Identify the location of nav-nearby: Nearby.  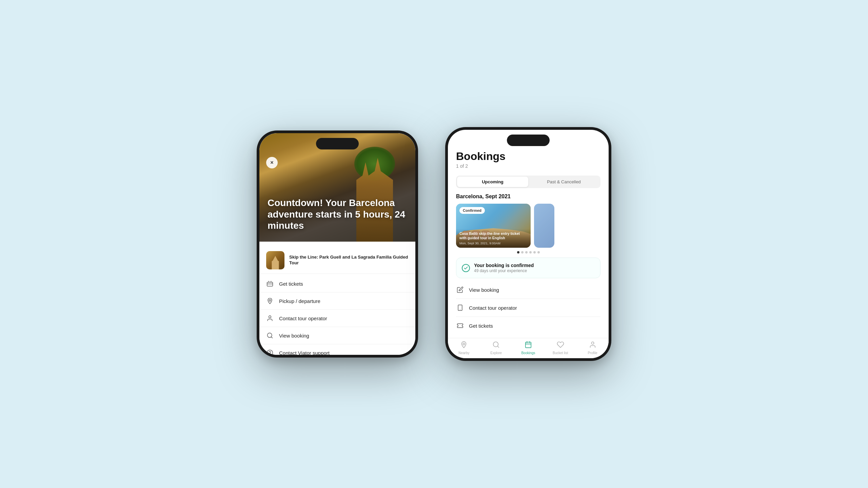
(464, 348).